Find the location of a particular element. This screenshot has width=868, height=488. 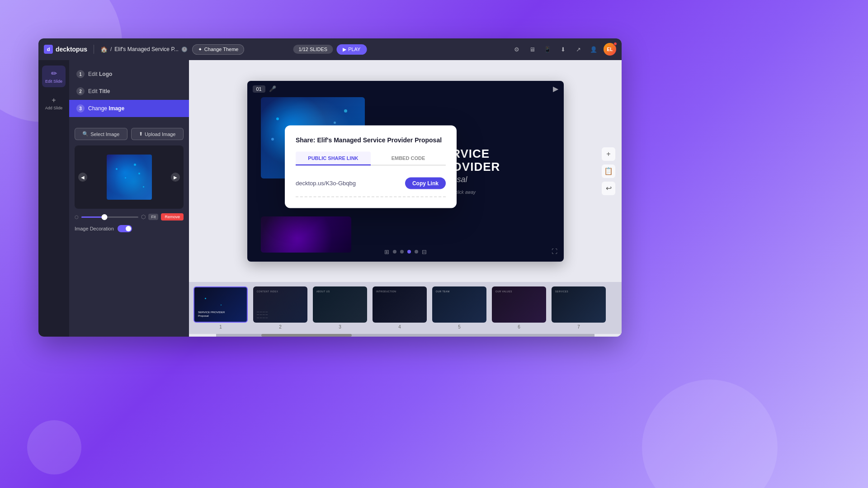

size-max-icon: ⬡ is located at coordinates (143, 217).